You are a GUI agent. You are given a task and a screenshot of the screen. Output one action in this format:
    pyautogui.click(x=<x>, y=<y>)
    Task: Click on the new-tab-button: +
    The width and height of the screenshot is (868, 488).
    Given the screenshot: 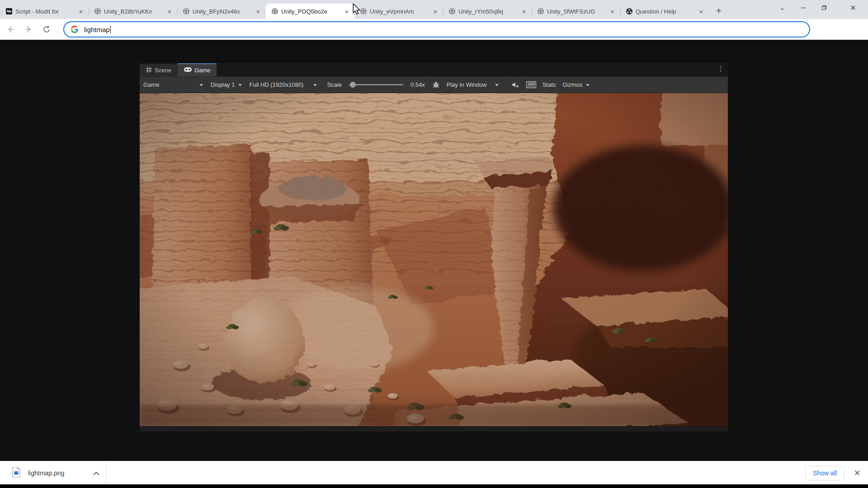 What is the action you would take?
    pyautogui.click(x=719, y=11)
    